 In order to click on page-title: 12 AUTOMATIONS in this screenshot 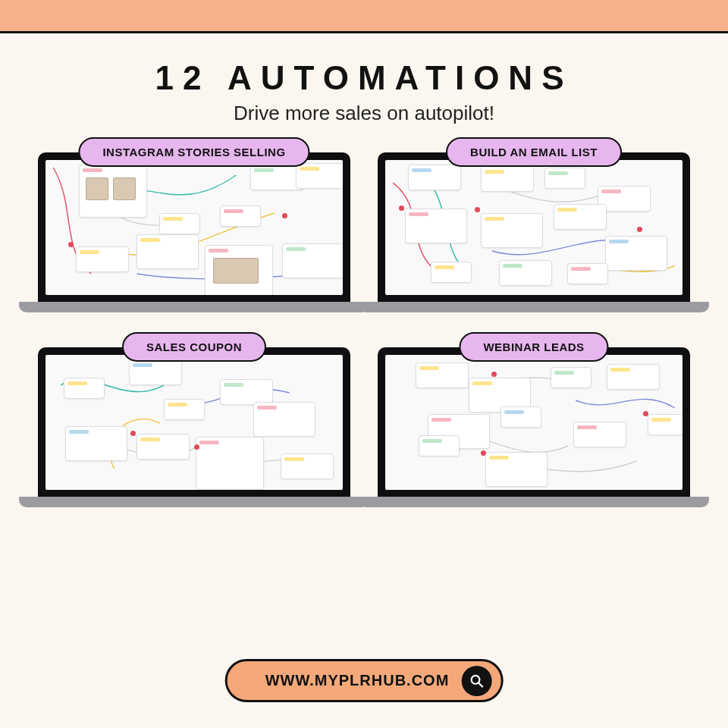, I will do `click(364, 78)`.